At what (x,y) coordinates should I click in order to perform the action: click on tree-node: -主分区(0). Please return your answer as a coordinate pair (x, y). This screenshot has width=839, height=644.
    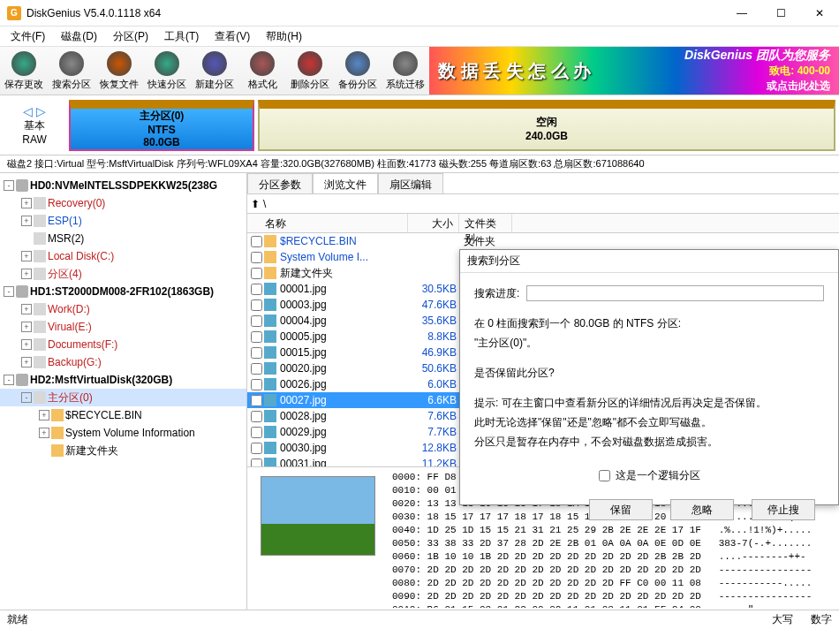
    Looking at the image, I should click on (124, 398).